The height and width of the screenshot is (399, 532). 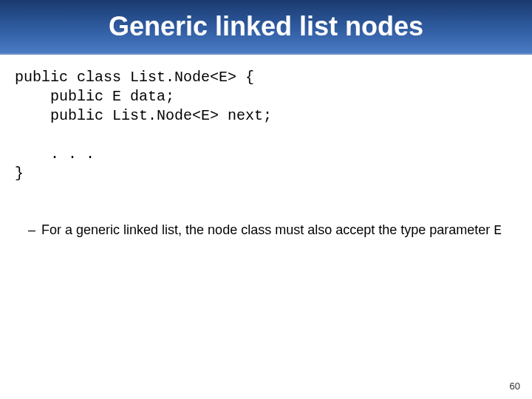 I want to click on code-line-3: public List.Node<E> next;, so click(x=143, y=115).